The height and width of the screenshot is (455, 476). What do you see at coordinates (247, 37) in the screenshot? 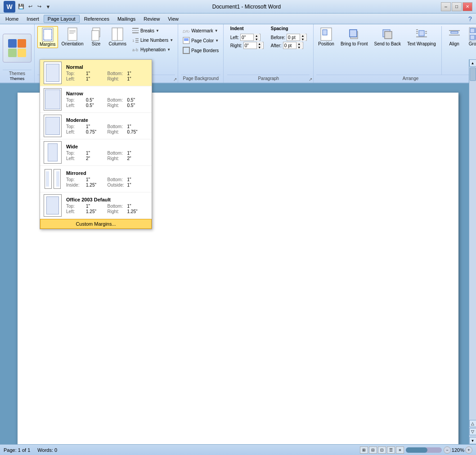
I see `indent-left-row: Left: 0" ▲ ▼` at bounding box center [247, 37].